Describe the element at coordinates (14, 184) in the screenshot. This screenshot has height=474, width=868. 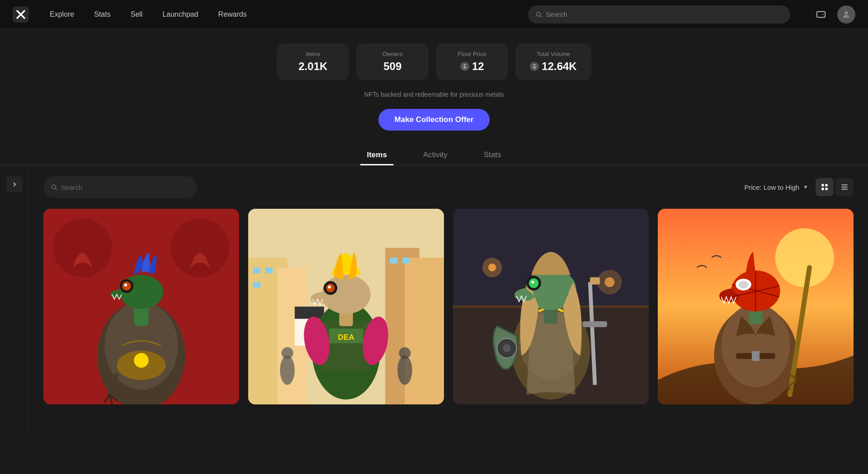
I see `sidebar-toggle-button` at that location.